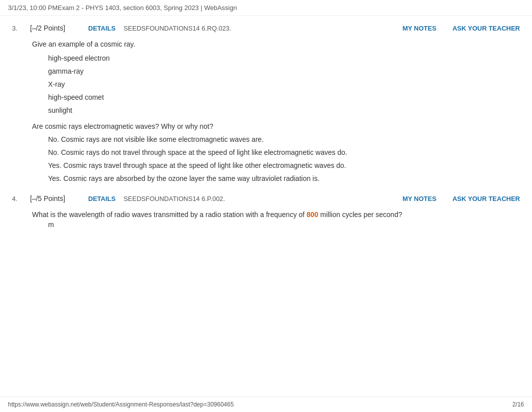  Describe the element at coordinates (17, 28) in the screenshot. I see `question-number-3: 3.` at that location.